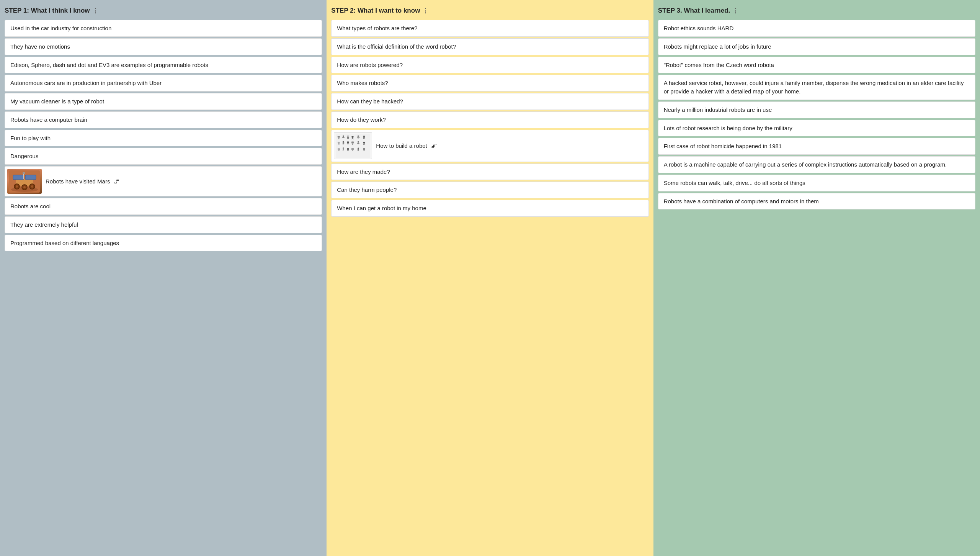 This screenshot has height=556, width=980. I want to click on column-learned-menu: ⋮, so click(735, 11).